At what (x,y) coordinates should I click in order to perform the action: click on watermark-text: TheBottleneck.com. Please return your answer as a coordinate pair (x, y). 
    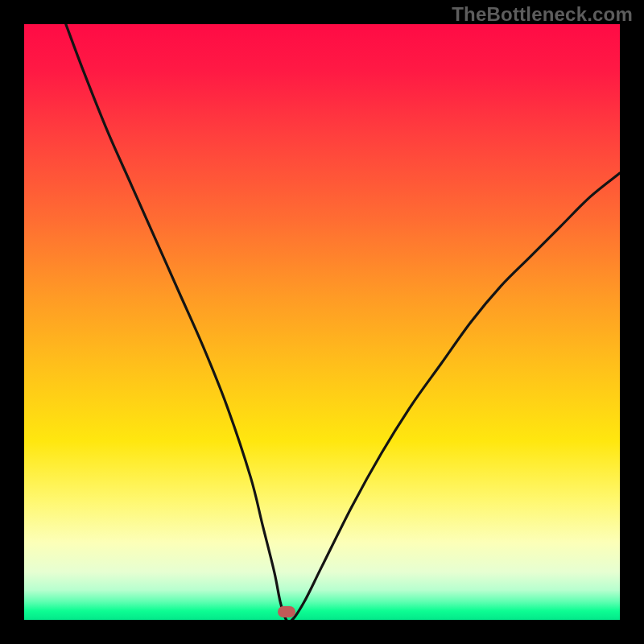
    Looking at the image, I should click on (543, 14).